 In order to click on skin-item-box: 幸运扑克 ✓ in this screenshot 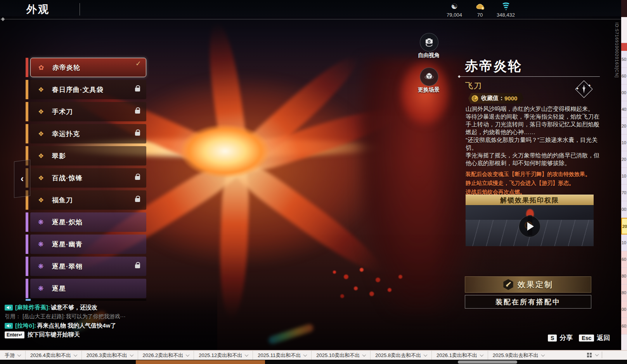, I will do `click(88, 134)`.